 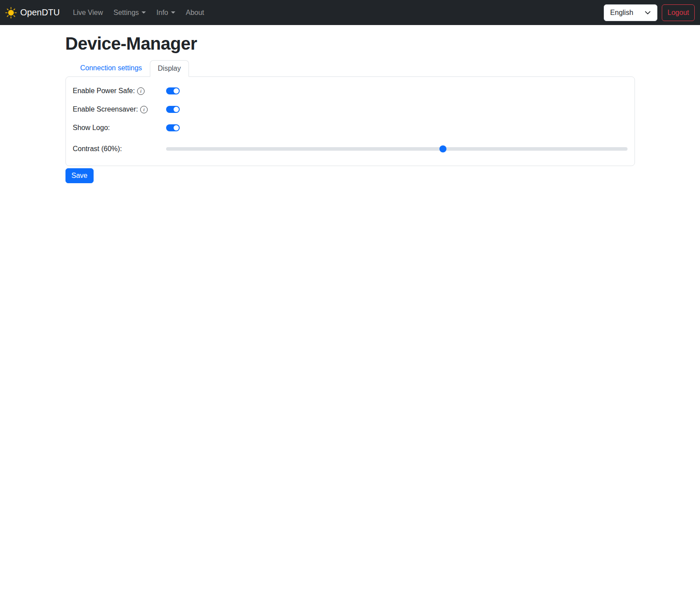 What do you see at coordinates (163, 13) in the screenshot?
I see `nav-item-info-label: Info` at bounding box center [163, 13].